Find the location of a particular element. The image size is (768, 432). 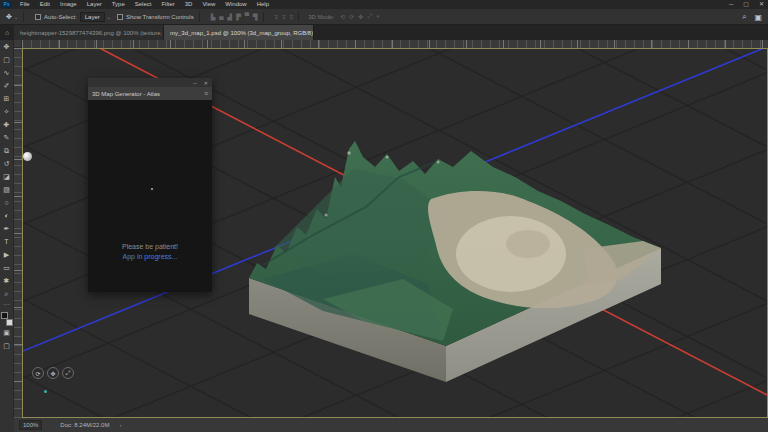

type-tool: T is located at coordinates (7, 242).